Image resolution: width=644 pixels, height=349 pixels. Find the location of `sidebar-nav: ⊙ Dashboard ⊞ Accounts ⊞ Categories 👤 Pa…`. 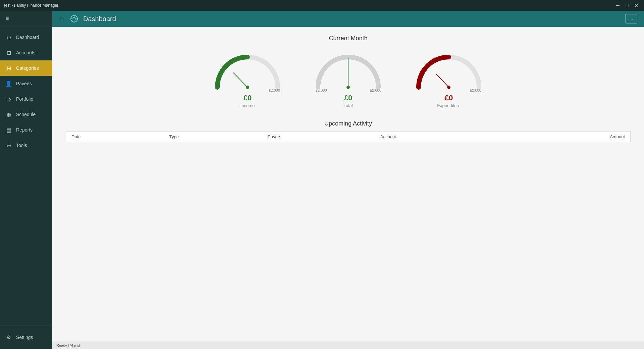

sidebar-nav: ⊙ Dashboard ⊞ Accounts ⊞ Categories 👤 Pa… is located at coordinates (26, 176).